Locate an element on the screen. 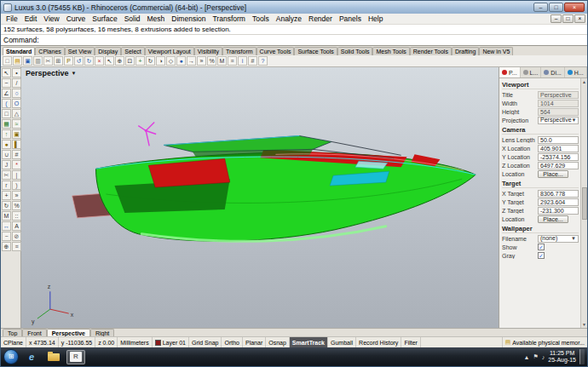  taskbar-clock: 11:25 PM 25-Aug-15 is located at coordinates (562, 357).